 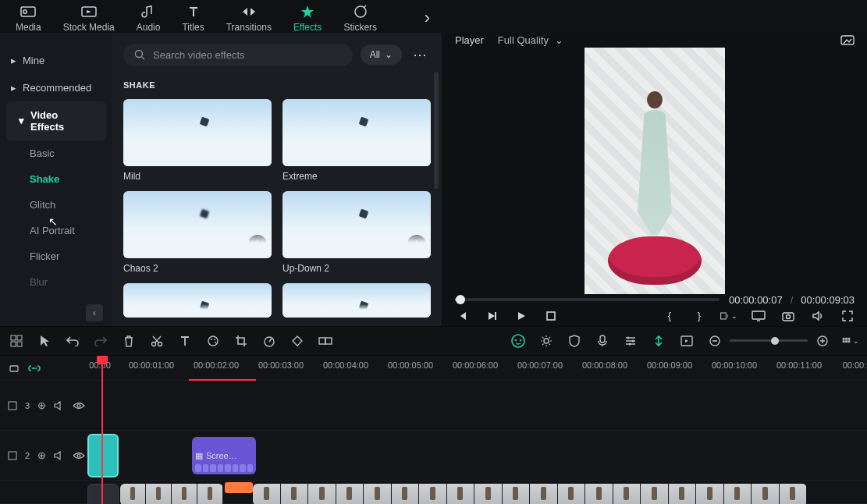 I want to click on ai-button, so click(x=518, y=341).